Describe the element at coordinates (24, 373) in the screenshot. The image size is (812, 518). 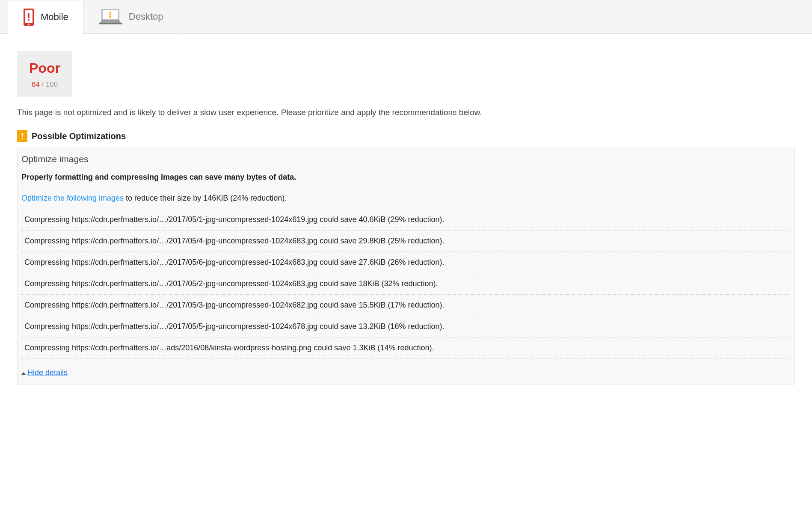
I see `triangle-up-icon` at that location.